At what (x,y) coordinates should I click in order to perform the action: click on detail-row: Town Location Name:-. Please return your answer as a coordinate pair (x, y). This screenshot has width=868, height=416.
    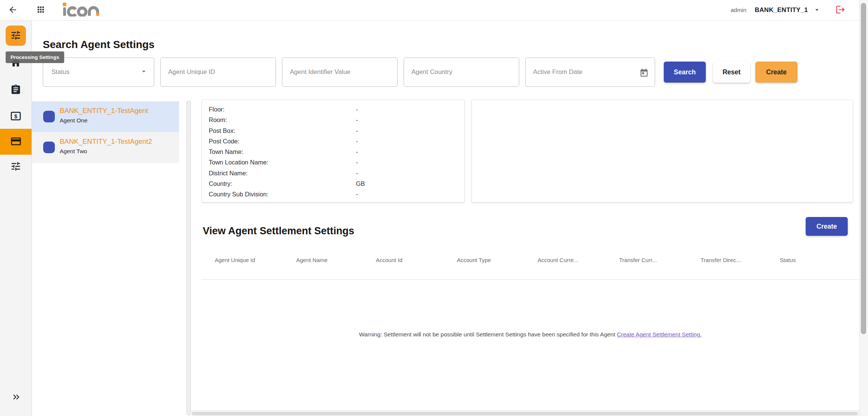
    Looking at the image, I should click on (333, 162).